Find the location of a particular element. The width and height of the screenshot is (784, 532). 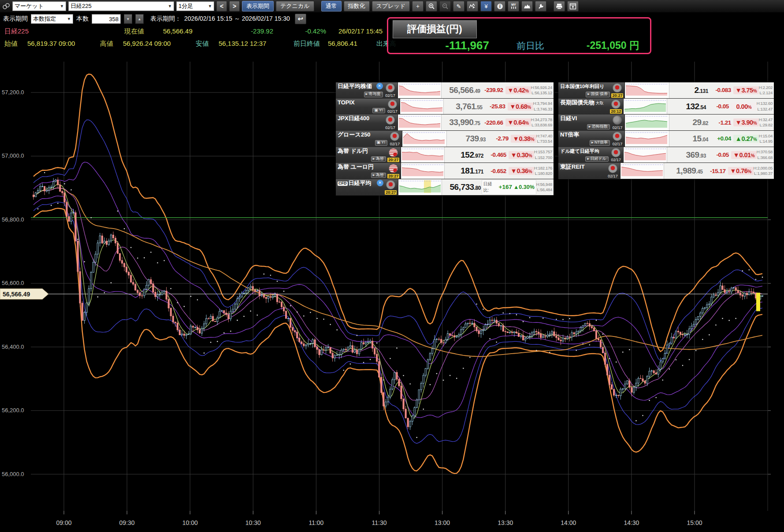

instrument-sub-button: ▸ 日経ドル is located at coordinates (597, 159).